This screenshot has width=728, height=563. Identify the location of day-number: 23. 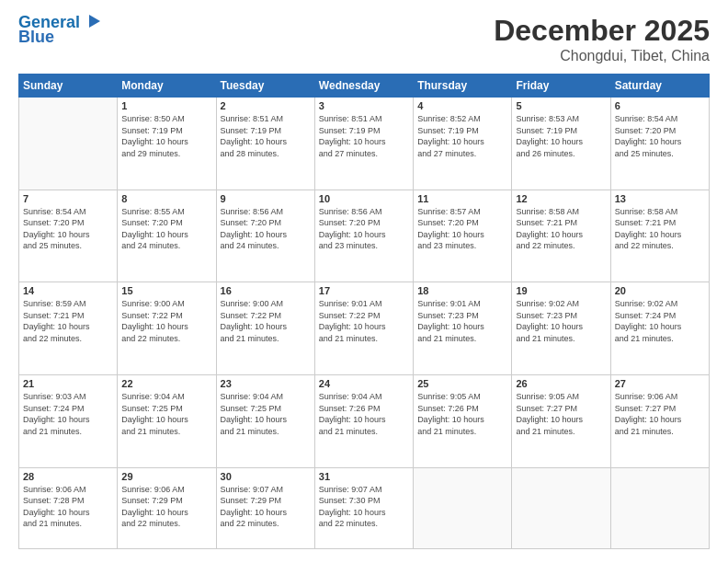
(266, 384).